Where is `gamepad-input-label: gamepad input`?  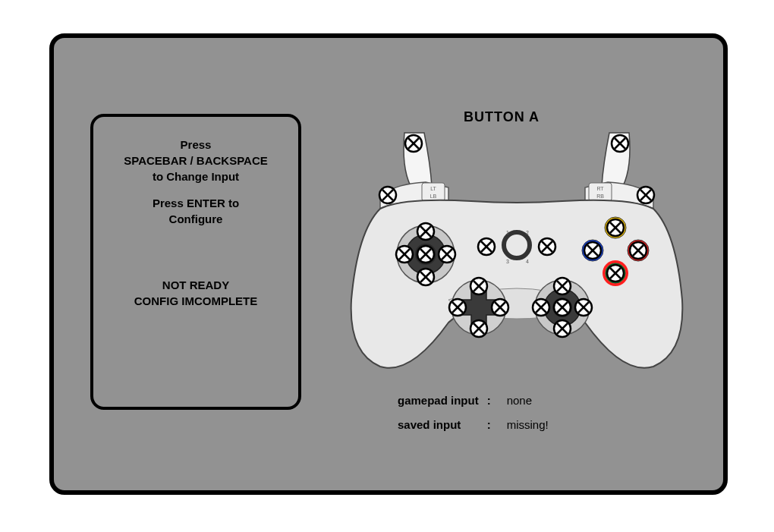
gamepad-input-label: gamepad input is located at coordinates (439, 401).